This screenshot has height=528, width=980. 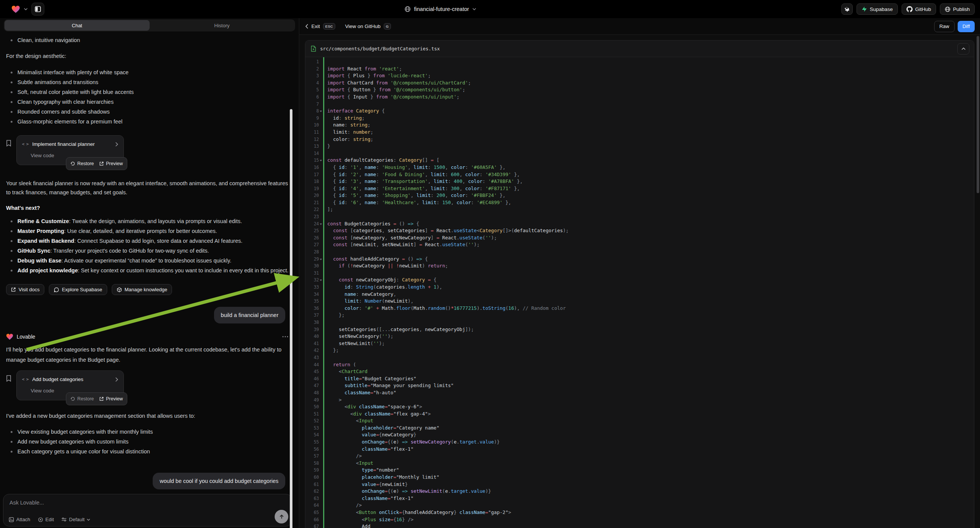 I want to click on line-number: 21, so click(x=312, y=203).